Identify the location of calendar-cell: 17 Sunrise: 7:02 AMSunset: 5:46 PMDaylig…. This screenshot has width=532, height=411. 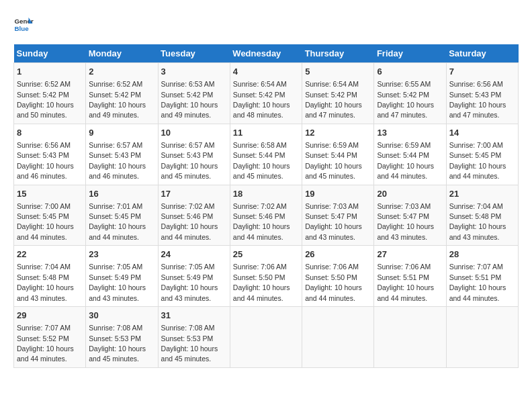
(193, 215).